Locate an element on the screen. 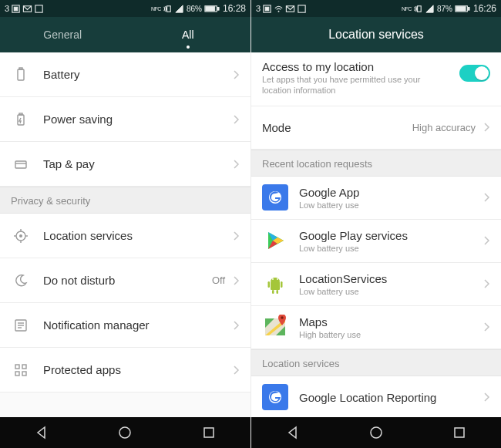 The image size is (501, 448). android-icon is located at coordinates (275, 284).